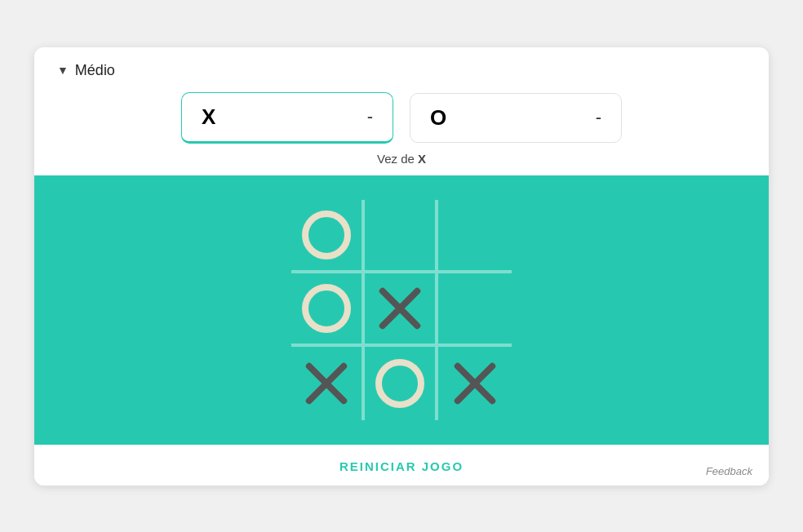  Describe the element at coordinates (370, 117) in the screenshot. I see `x-score: -` at that location.